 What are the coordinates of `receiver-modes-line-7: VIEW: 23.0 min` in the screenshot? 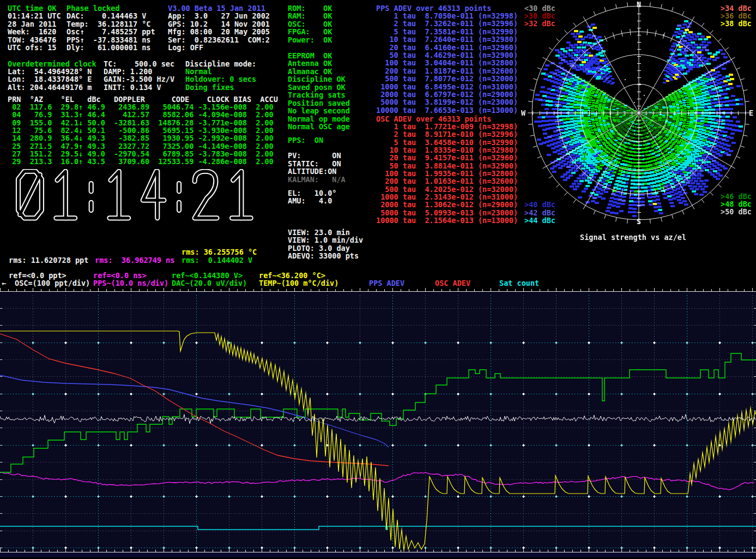 It's located at (319, 232).